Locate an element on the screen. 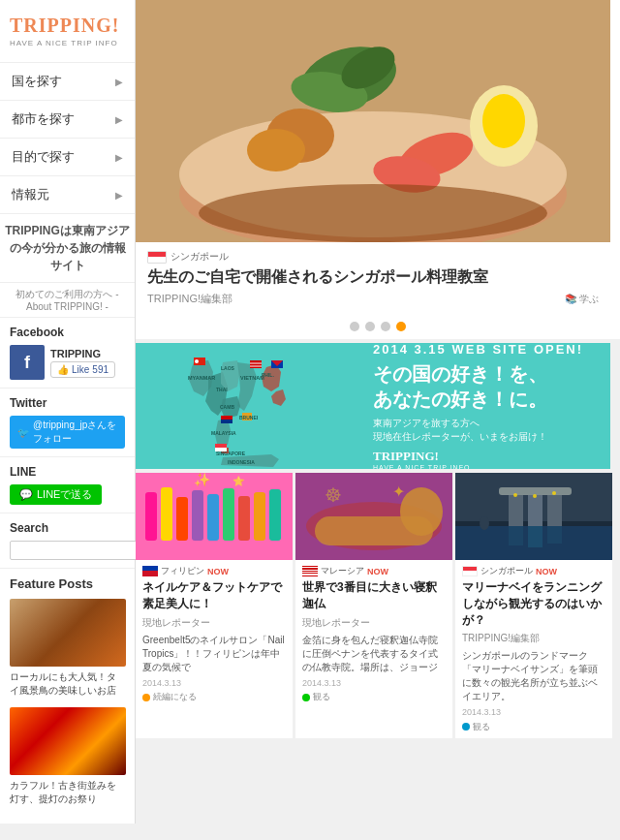  nav-info-source: 情報元 ▶ is located at coordinates (68, 196).